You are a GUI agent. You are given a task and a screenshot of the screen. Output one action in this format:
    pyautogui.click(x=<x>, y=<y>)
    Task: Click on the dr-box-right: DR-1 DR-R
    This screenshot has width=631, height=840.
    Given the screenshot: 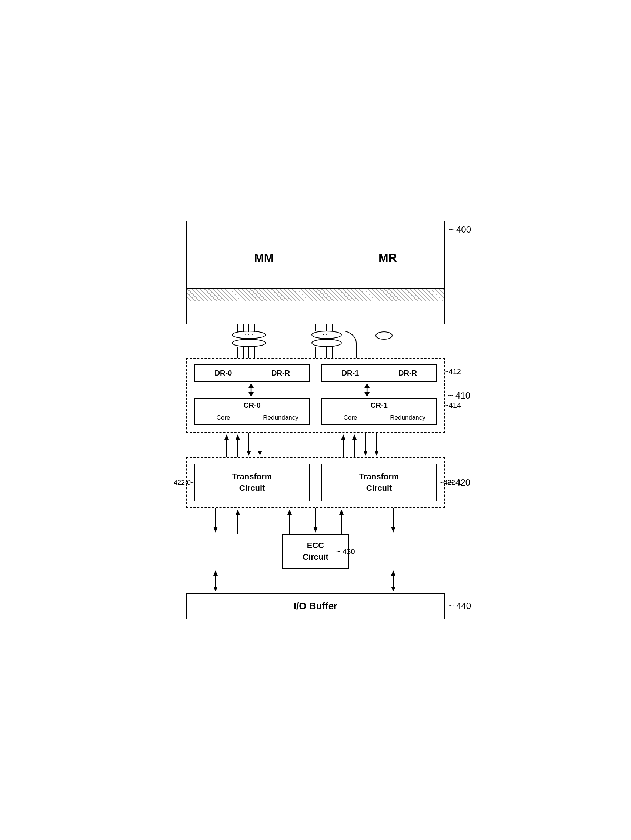 What is the action you would take?
    pyautogui.click(x=379, y=373)
    